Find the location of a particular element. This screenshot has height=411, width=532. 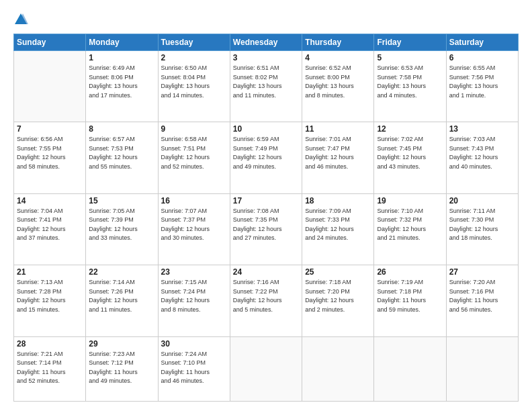

day-info: Sunrise: 6:58 AM Sunset: 7:51 PM Dayligh… is located at coordinates (194, 153).